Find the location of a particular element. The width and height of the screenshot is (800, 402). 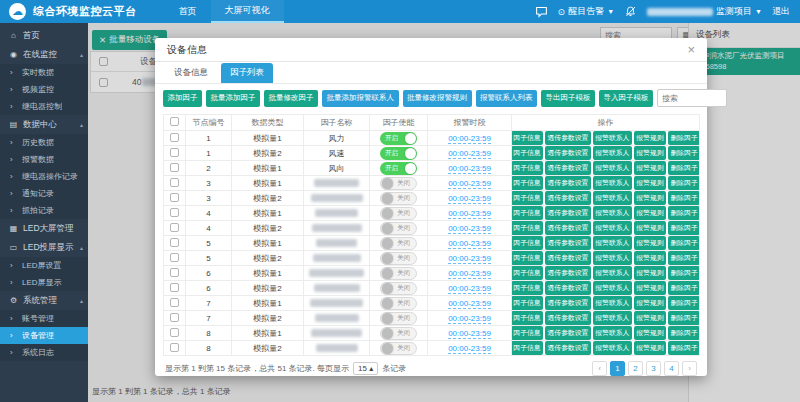

page-button: 3 is located at coordinates (654, 368).